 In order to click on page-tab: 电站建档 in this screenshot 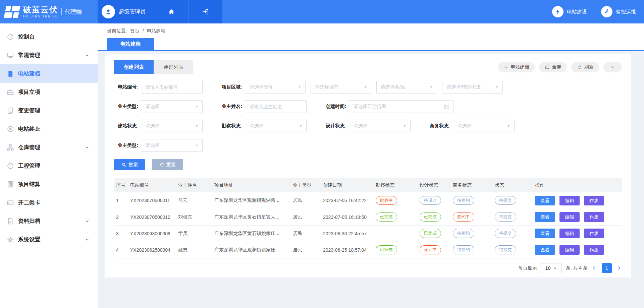, I will do `click(130, 44)`.